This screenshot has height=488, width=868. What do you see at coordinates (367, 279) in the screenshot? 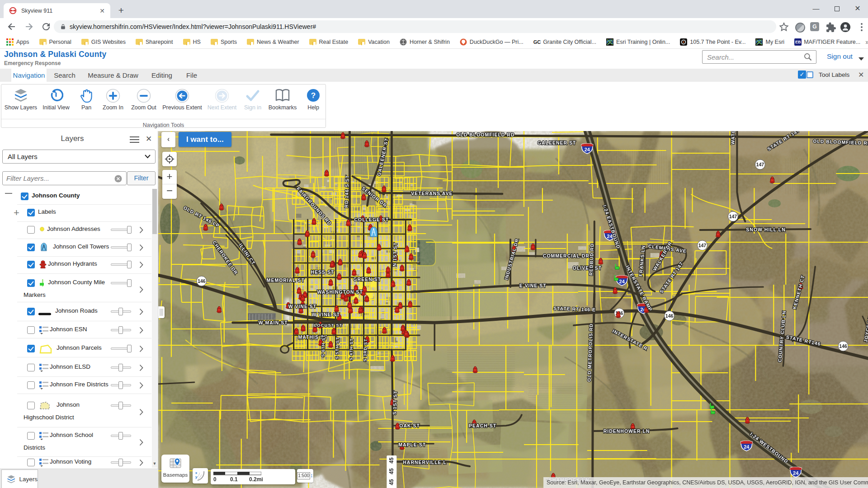
I see `svg-text: GREEN ST` at bounding box center [367, 279].